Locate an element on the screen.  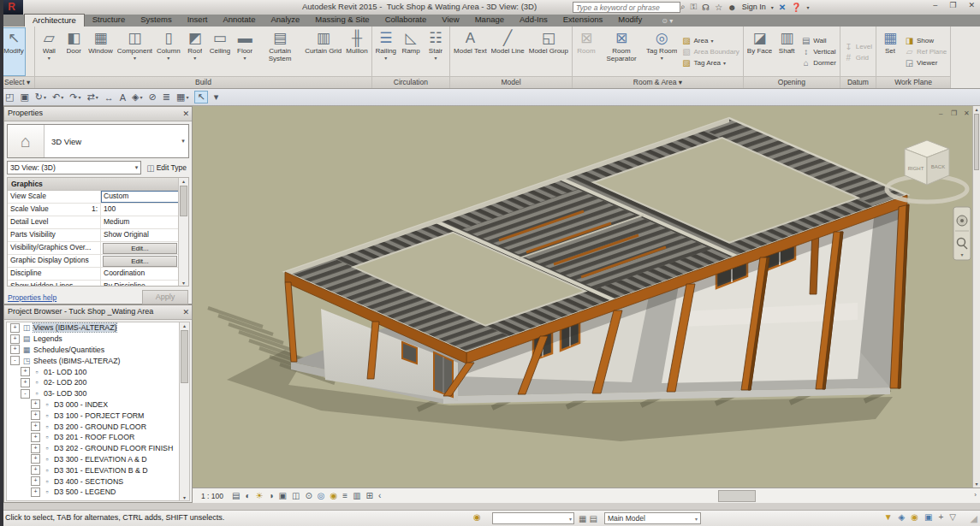
temporary-hide-icon: ◎ is located at coordinates (322, 496).